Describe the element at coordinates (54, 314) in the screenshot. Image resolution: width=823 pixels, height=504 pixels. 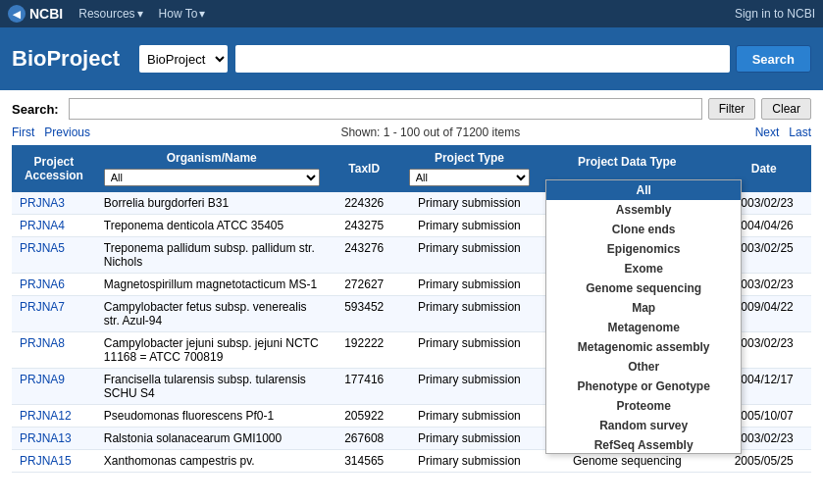
I see `cell-accession: PRJNA7` at that location.